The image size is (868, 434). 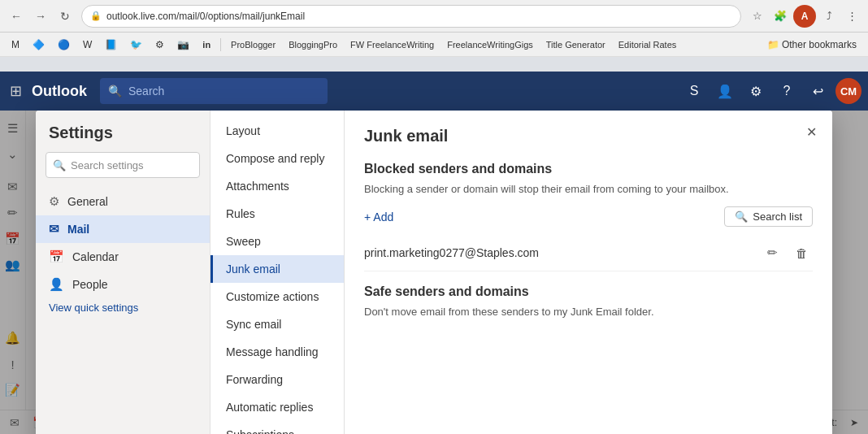 What do you see at coordinates (848, 91) in the screenshot?
I see `user-avatar: CM` at bounding box center [848, 91].